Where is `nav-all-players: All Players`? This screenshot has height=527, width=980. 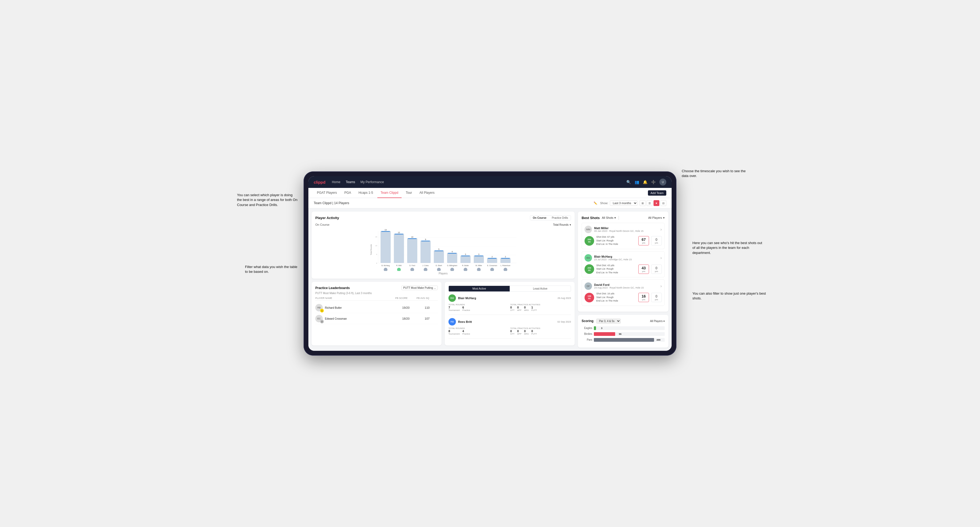
nav-all-players: All Players is located at coordinates (427, 193).